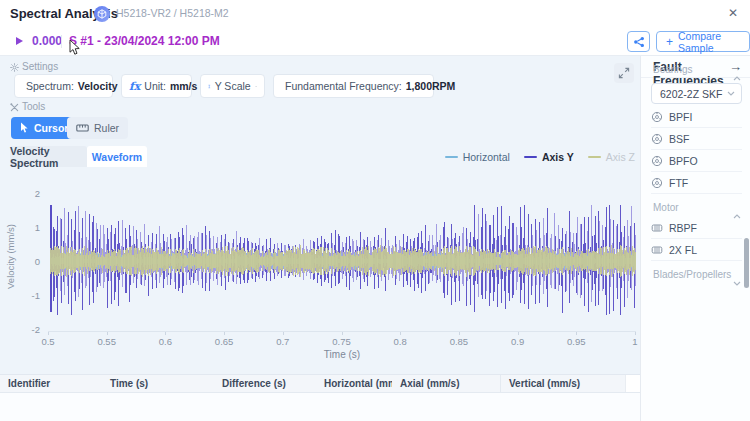  I want to click on column-header-axial-mm-s-: Axial (mm/s), so click(446, 384).